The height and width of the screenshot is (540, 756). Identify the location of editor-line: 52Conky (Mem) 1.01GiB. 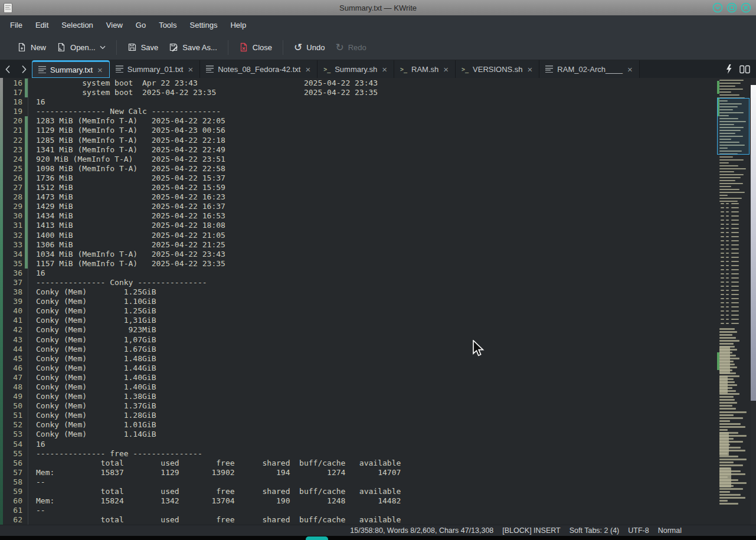
(360, 425).